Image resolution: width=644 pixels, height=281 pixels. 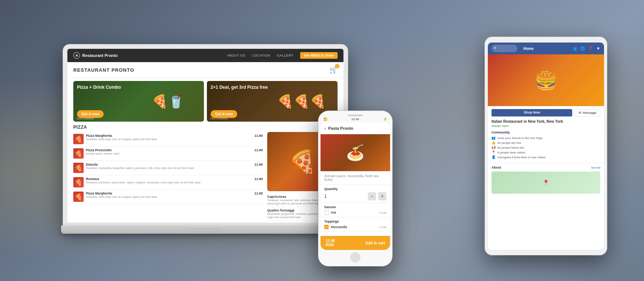 What do you see at coordinates (355, 186) in the screenshot?
I see `phone-screen: ‹ Pasta Pronto 🍝 (tomato sauce, mozzarel…` at bounding box center [355, 186].